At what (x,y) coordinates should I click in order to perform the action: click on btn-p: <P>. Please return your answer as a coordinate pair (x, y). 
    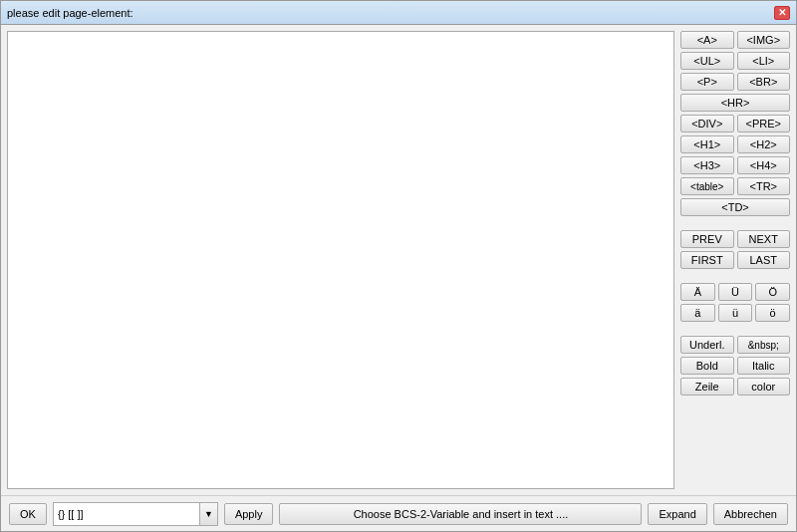
    Looking at the image, I should click on (707, 82).